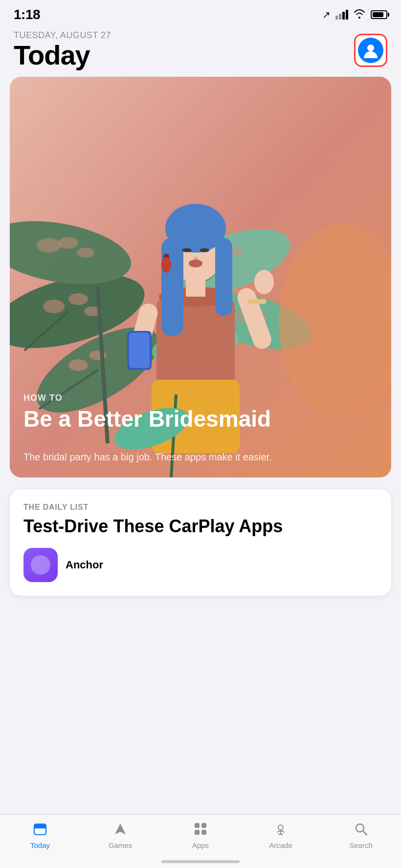 This screenshot has width=401, height=868. Describe the element at coordinates (327, 15) in the screenshot. I see `location-icon: ↗` at that location.